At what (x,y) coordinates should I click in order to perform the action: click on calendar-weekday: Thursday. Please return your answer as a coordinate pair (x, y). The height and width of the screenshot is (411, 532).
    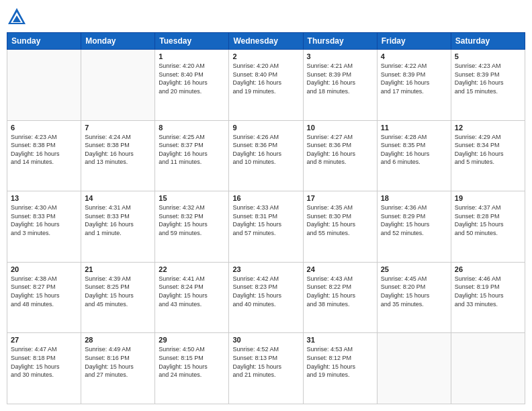
    Looking at the image, I should click on (340, 42).